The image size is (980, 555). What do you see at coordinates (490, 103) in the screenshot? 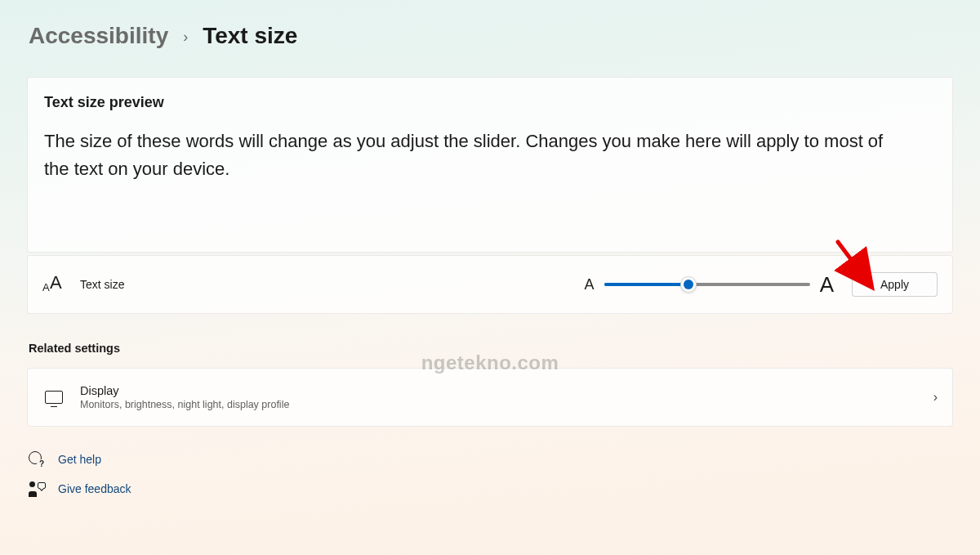
I see `preview-title: Text size preview` at bounding box center [490, 103].